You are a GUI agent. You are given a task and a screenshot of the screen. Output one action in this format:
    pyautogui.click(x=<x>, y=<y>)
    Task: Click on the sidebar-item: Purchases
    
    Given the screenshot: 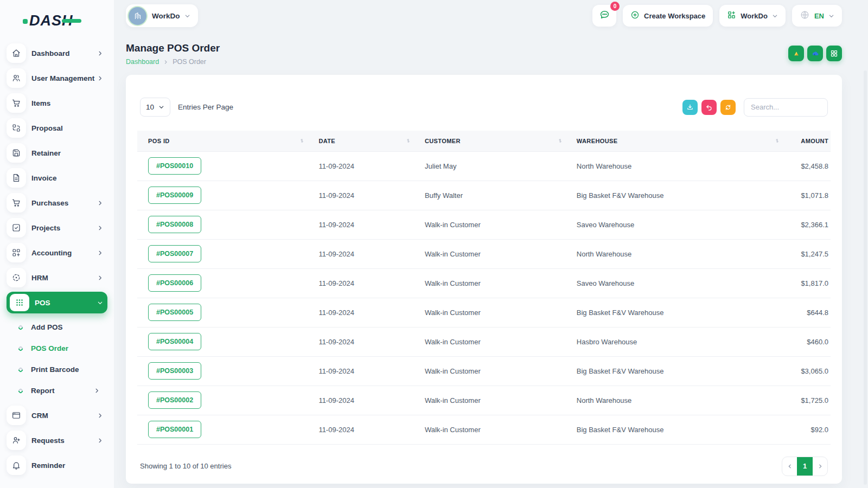 What is the action you would take?
    pyautogui.click(x=57, y=203)
    